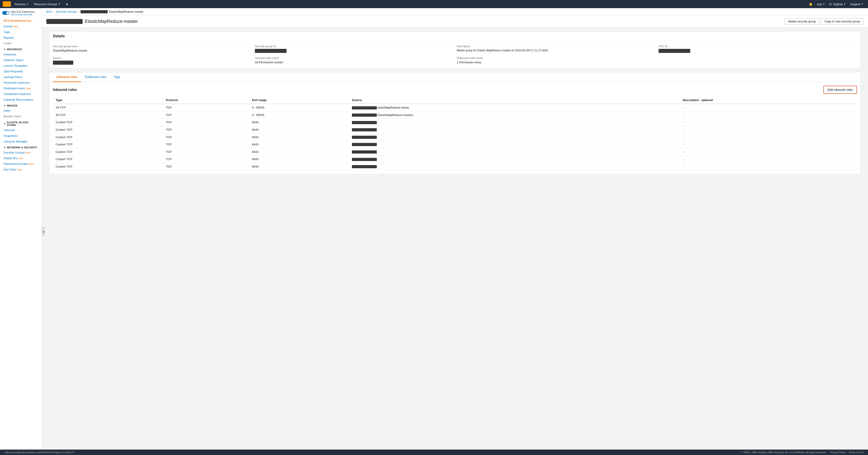 The width and height of the screenshot is (868, 455). What do you see at coordinates (455, 50) in the screenshot?
I see `details-panel: Details Security group name ElasticMapRe…` at bounding box center [455, 50].